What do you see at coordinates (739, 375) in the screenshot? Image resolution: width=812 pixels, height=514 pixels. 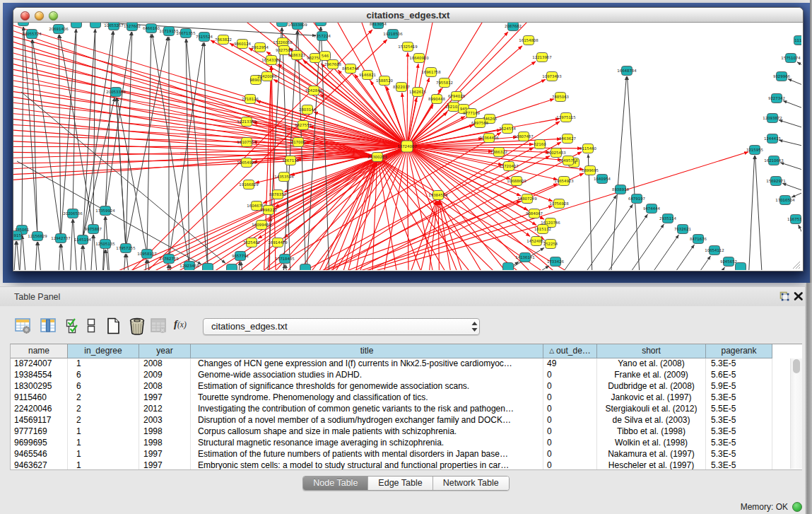 I see `table-cell: 5.6E-5` at bounding box center [739, 375].